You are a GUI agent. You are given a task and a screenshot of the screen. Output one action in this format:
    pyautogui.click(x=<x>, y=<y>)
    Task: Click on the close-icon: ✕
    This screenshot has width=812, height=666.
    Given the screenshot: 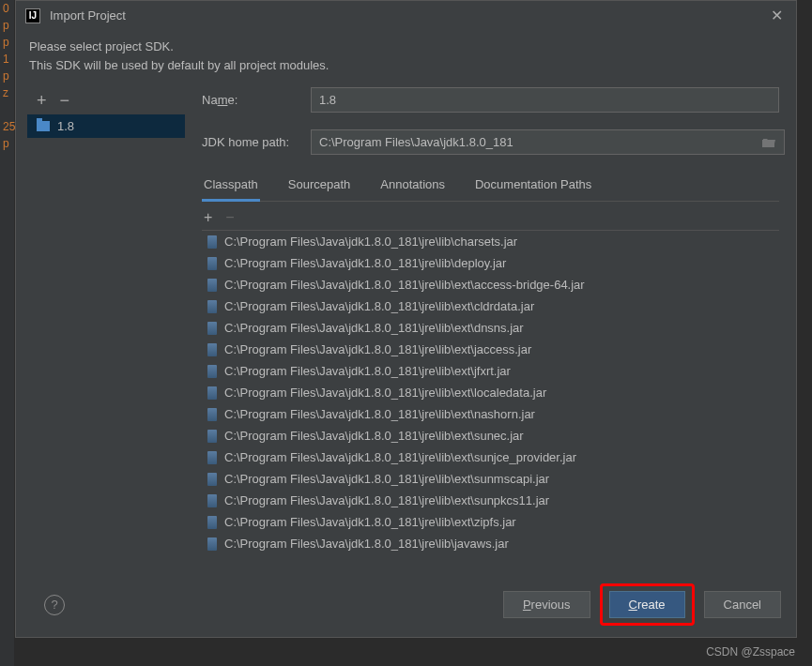 What is the action you would take?
    pyautogui.click(x=777, y=15)
    